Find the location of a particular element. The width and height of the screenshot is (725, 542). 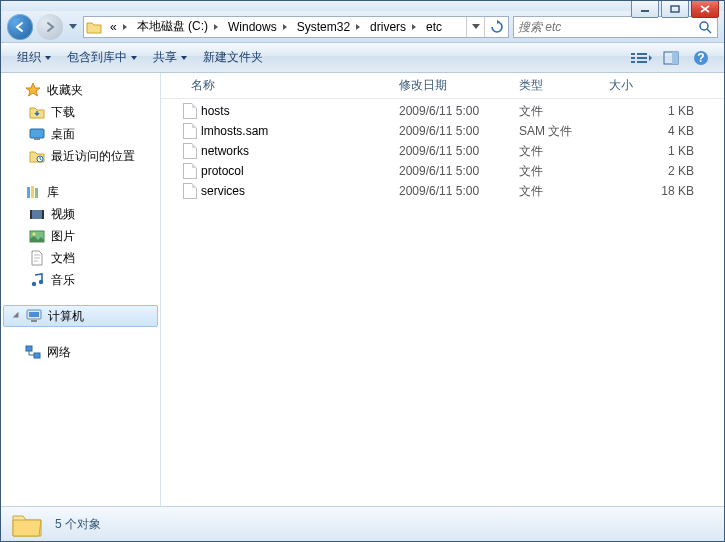

column-name: 名称 is located at coordinates (276, 86).